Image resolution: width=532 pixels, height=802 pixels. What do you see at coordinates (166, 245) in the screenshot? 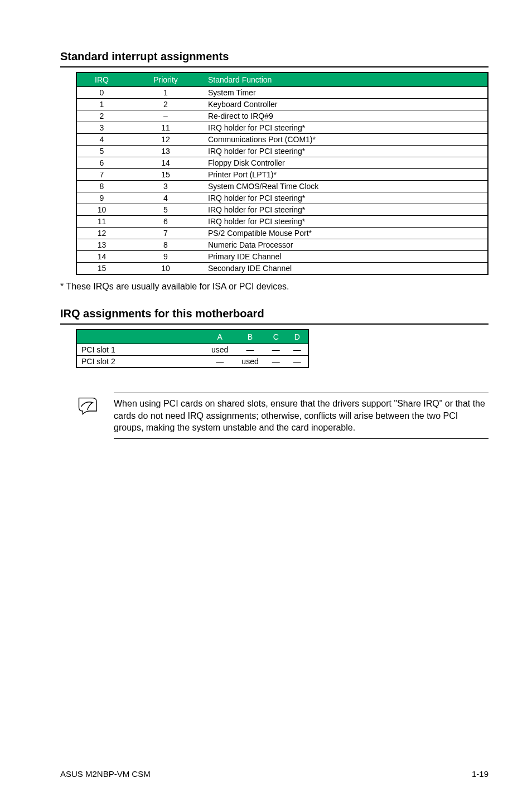
I see `cell-priority: 8` at bounding box center [166, 245].